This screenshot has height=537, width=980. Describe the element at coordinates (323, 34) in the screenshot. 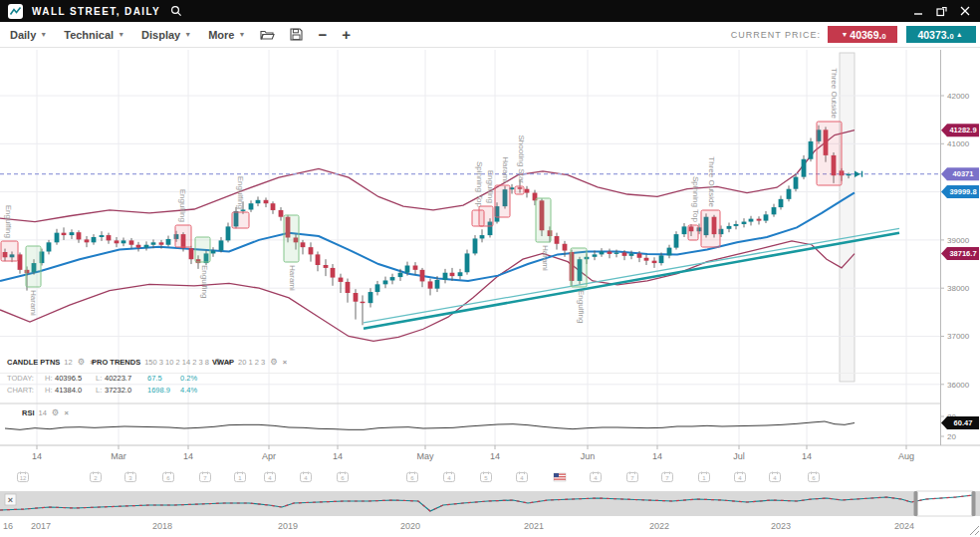

I see `zoom-out-button: −` at that location.